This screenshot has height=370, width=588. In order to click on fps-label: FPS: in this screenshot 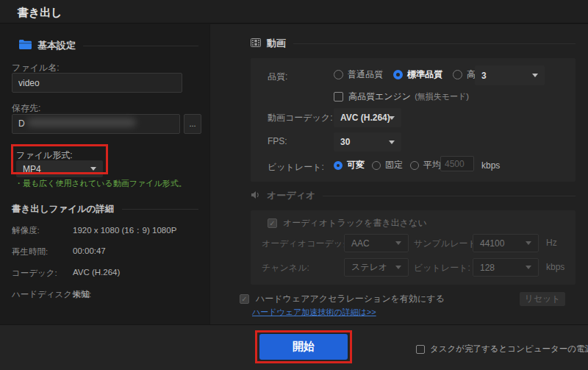, I will do `click(278, 141)`.